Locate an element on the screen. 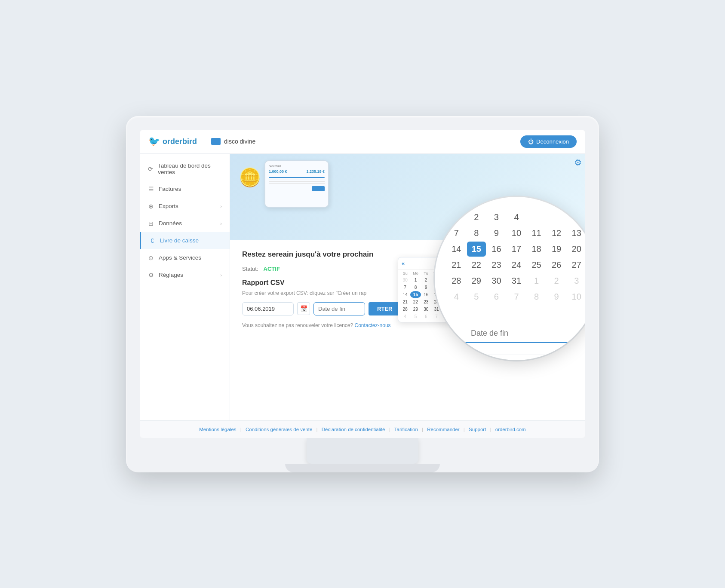 Image resolution: width=725 pixels, height=588 pixels. cal-prev-button: « is located at coordinates (403, 263).